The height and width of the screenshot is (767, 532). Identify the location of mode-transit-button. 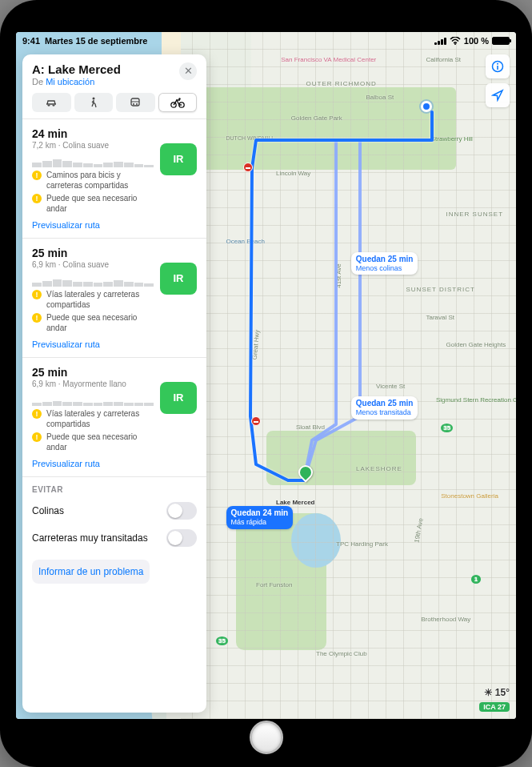
(136, 102).